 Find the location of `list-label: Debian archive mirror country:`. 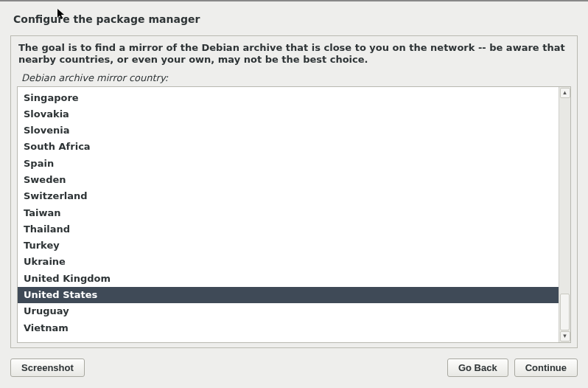

list-label: Debian archive mirror country: is located at coordinates (294, 78).